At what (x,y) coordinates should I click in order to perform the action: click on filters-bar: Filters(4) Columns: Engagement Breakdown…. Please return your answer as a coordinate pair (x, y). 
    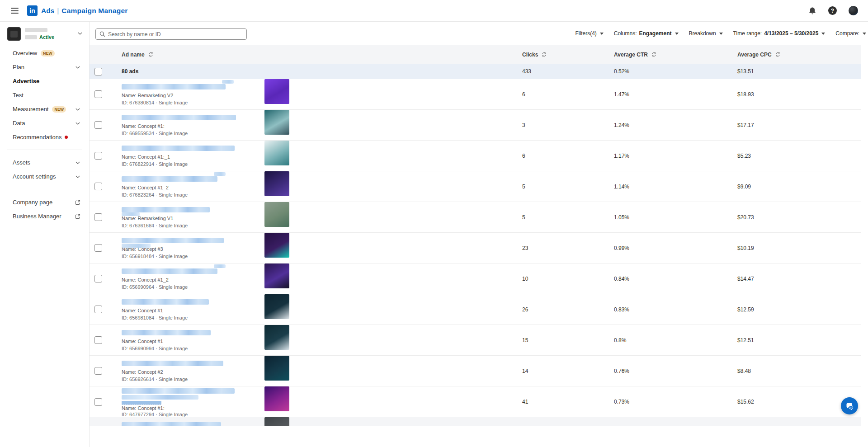
    Looking at the image, I should click on (721, 33).